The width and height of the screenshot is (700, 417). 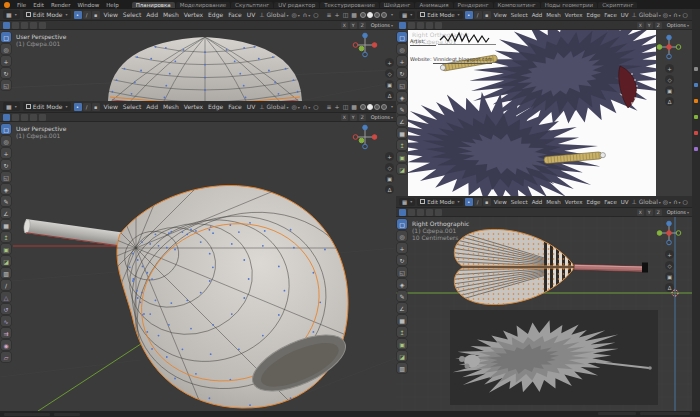 What do you see at coordinates (154, 5) in the screenshot?
I see `tab-layout: Планировка` at bounding box center [154, 5].